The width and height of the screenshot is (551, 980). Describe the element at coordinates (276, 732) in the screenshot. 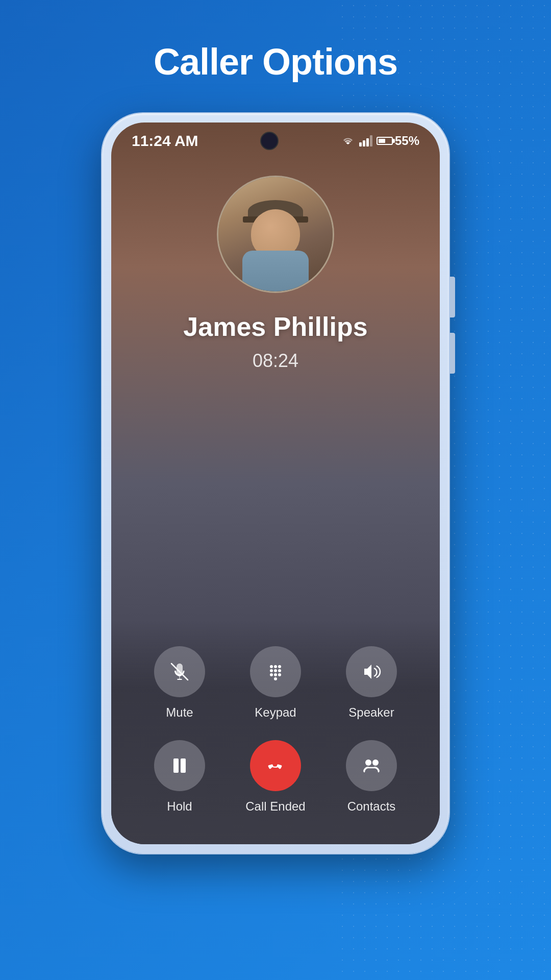

I see `controls-area: Mute` at that location.